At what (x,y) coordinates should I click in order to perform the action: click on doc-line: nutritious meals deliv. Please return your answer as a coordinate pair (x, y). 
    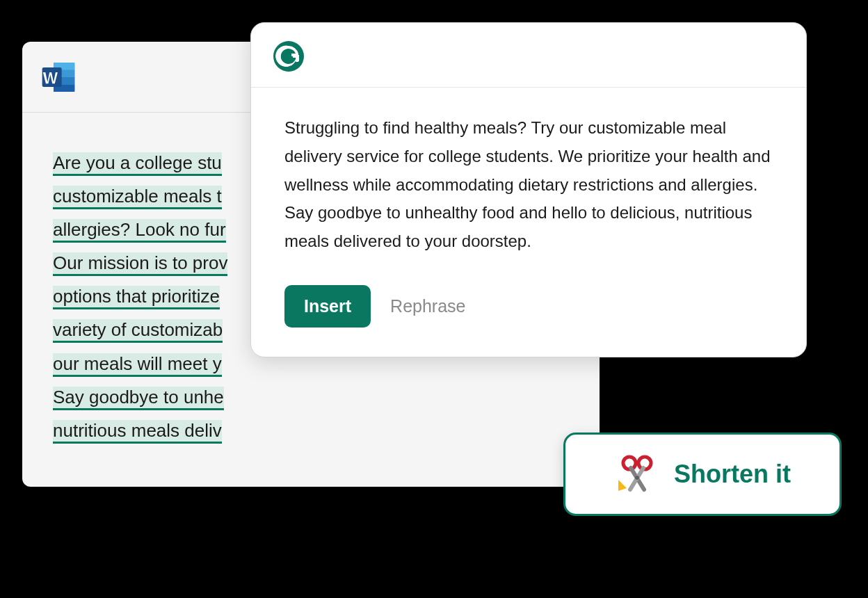
    Looking at the image, I should click on (138, 432).